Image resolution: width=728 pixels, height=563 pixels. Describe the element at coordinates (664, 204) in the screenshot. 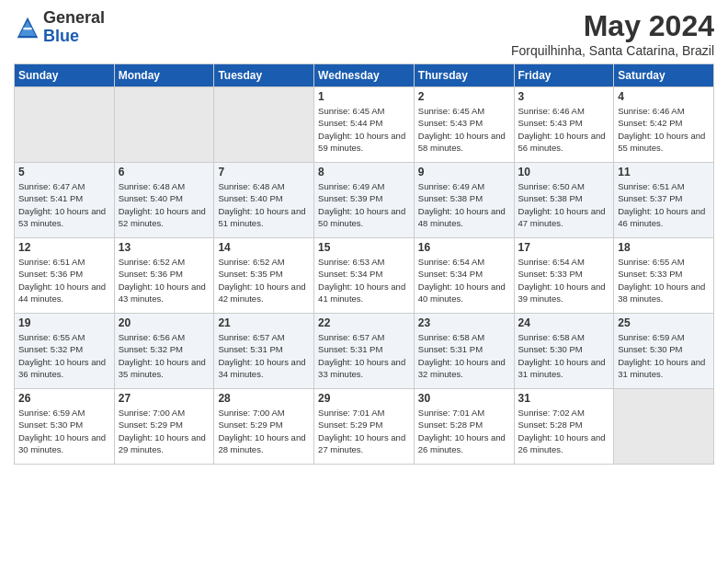

I see `day-info: Sunrise: 6:51 AM Sunset: 5:37 PM Dayligh…` at that location.